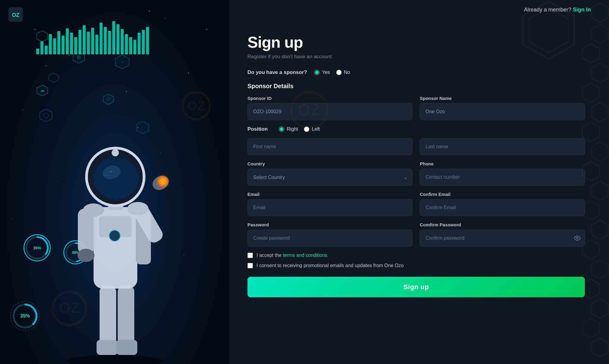 The image size is (609, 364). What do you see at coordinates (196, 106) in the screenshot?
I see `watermark-2: OZ` at bounding box center [196, 106].